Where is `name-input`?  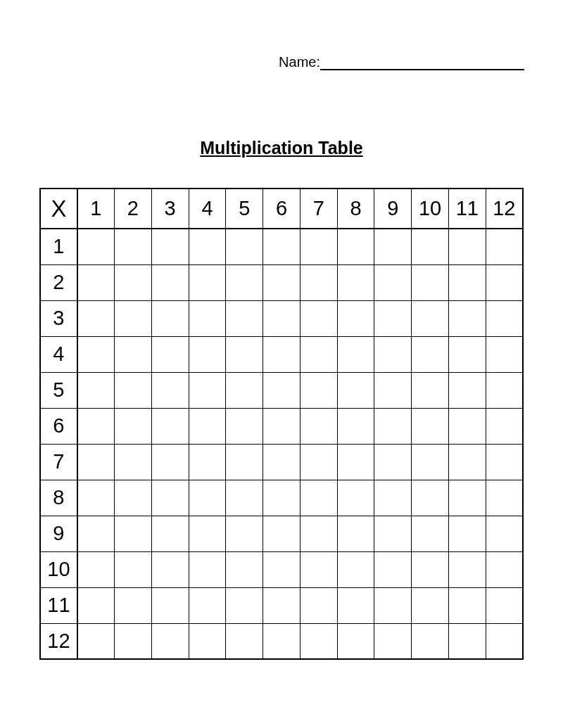
name-input is located at coordinates (422, 62).